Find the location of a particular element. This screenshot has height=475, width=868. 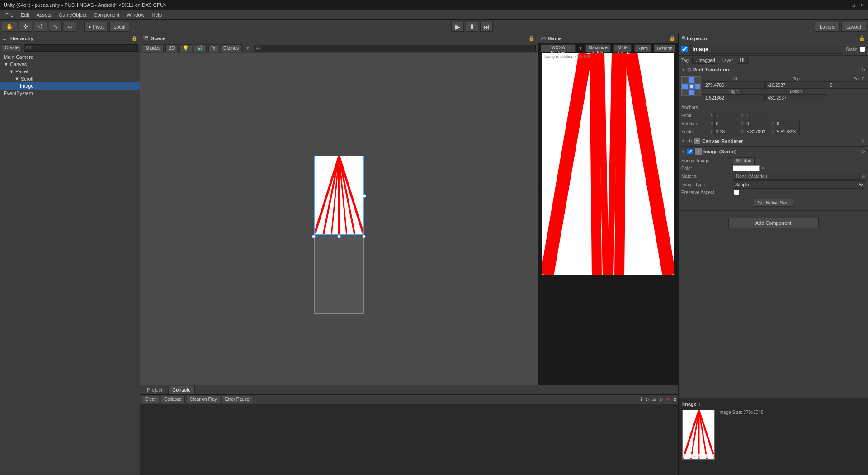

hierarchy-item-eventsystem: EventSystem is located at coordinates (70, 93).